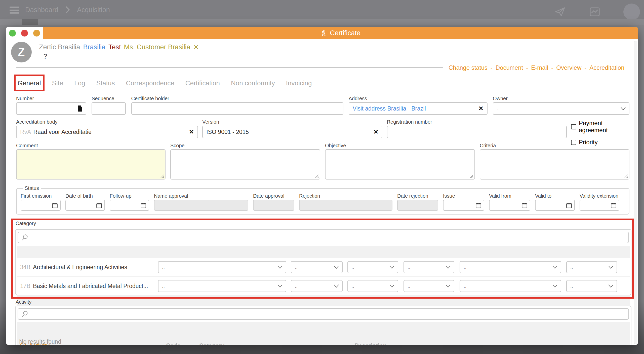  Describe the element at coordinates (253, 83) in the screenshot. I see `tab-non-conformity: Non conformity` at that location.